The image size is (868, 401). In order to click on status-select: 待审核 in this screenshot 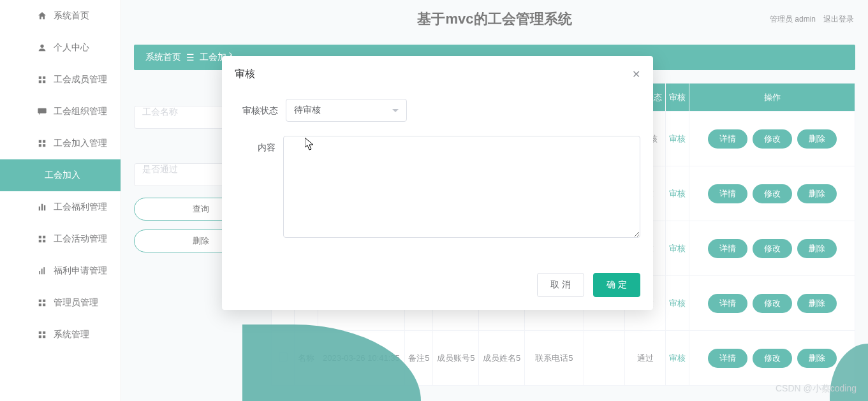, I will do `click(346, 110)`.